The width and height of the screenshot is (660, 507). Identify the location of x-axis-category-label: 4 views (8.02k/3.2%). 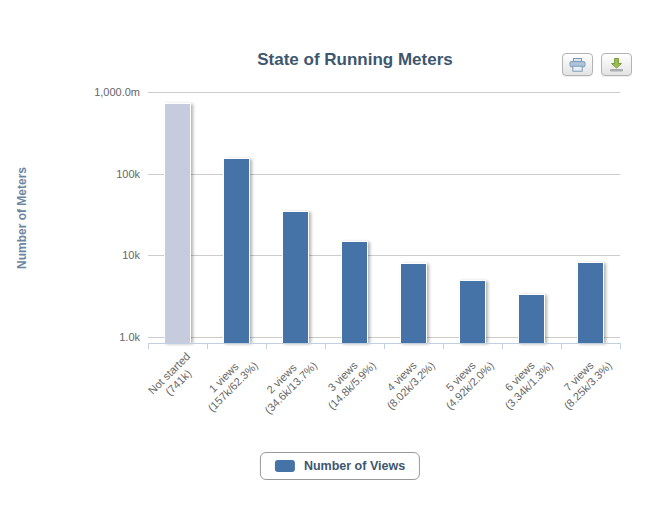
(406, 381).